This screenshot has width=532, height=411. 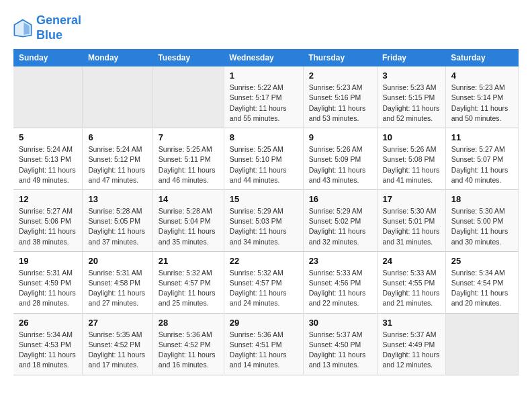 I want to click on day-info: Sunrise: 5:26 AMSunset: 5:09 PMDaylight:…, so click(x=340, y=165).